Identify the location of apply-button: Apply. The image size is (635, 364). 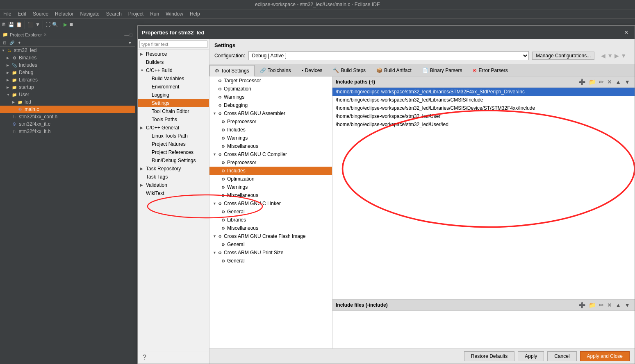
(531, 356).